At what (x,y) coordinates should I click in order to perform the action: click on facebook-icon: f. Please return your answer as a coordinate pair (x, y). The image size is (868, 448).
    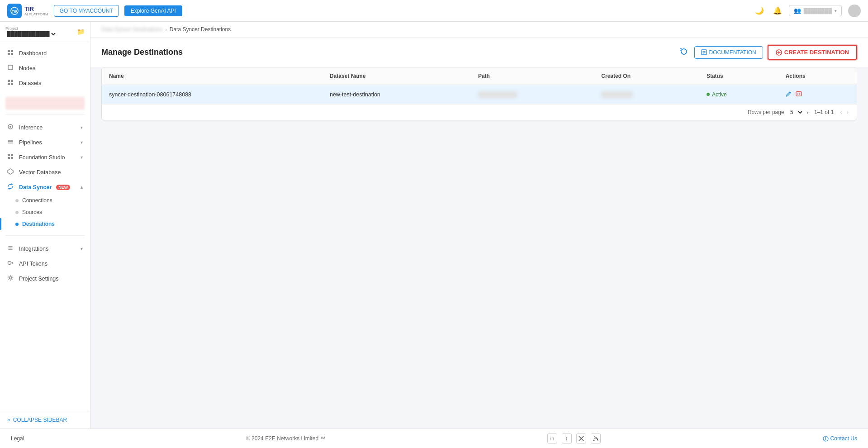
    Looking at the image, I should click on (567, 438).